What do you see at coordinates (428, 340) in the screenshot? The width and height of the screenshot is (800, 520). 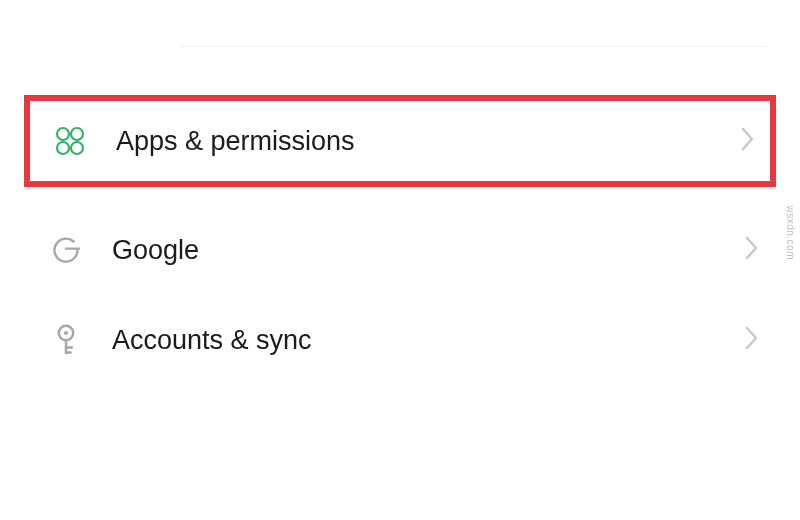 I see `settings-item-label: Accounts & sync` at bounding box center [428, 340].